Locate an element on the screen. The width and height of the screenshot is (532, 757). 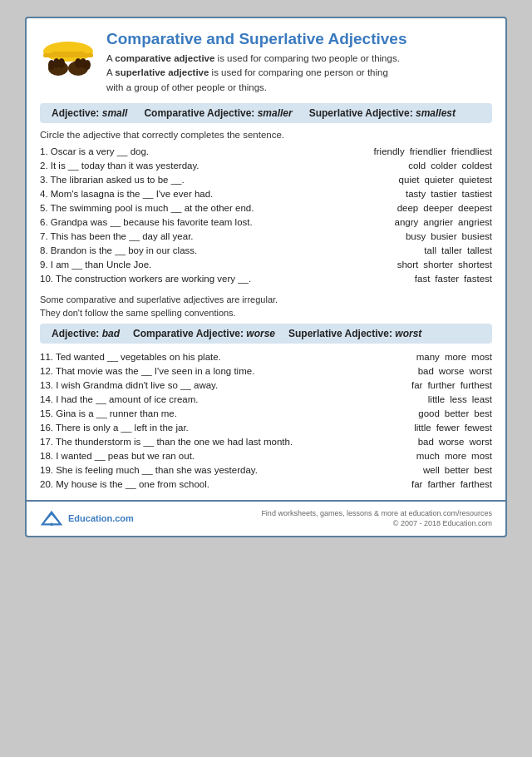
footer-logo-text: Education.com is located at coordinates (101, 518).